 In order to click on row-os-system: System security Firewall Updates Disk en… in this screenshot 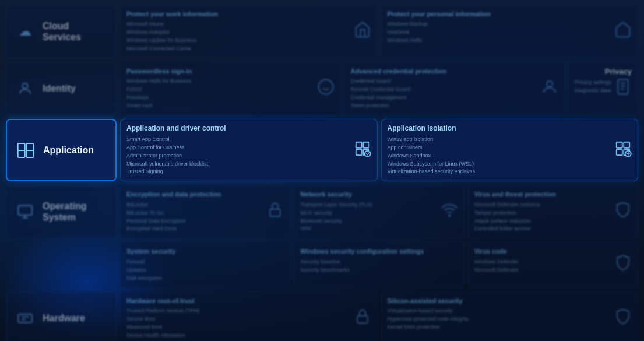, I will do `click(379, 265)`.